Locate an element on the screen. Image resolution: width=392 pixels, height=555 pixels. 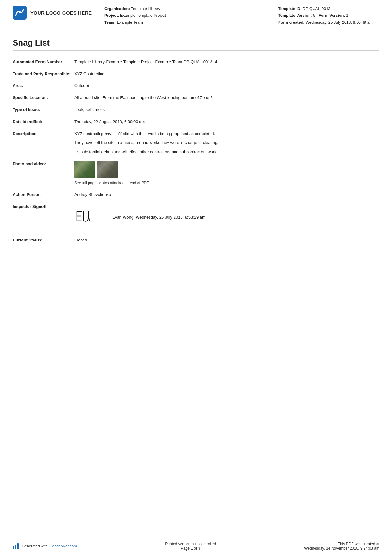
project-label: Project: is located at coordinates (112, 16).